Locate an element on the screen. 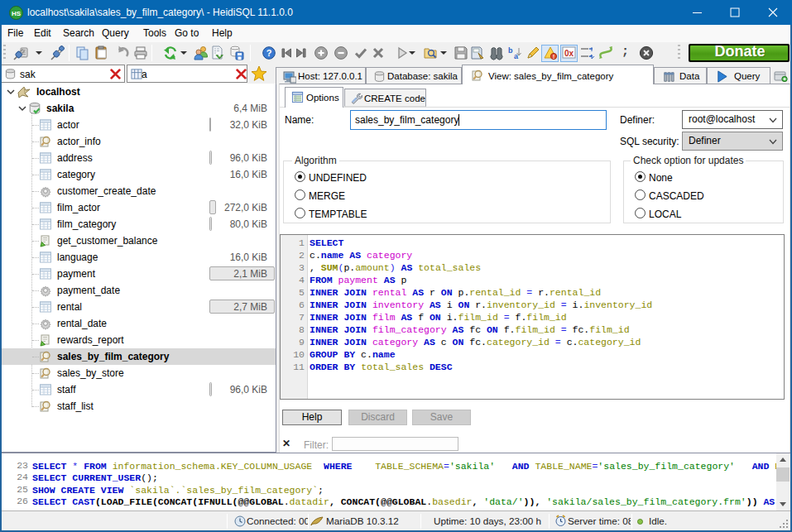 This screenshot has width=792, height=532. svg-text: b is located at coordinates (511, 50).